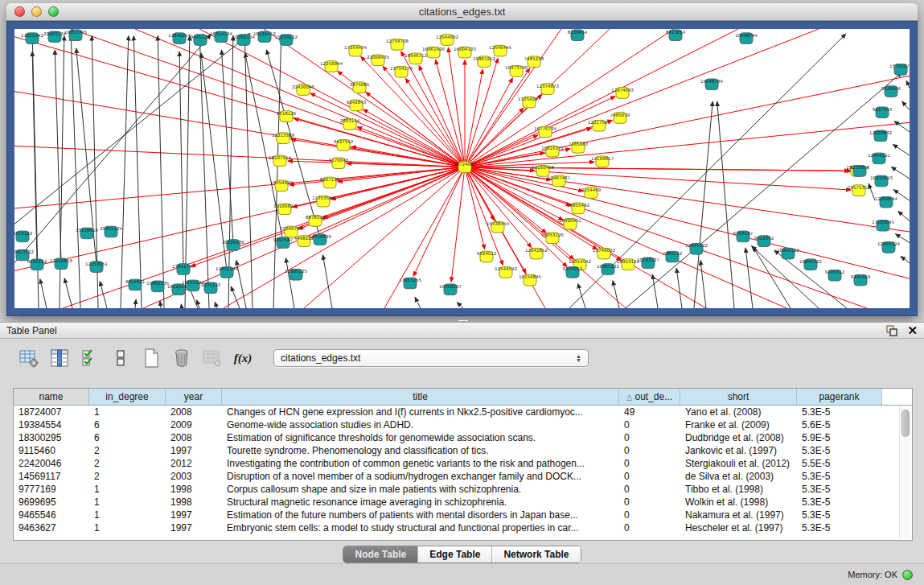  I want to click on network-node: 9242843, so click(356, 105).